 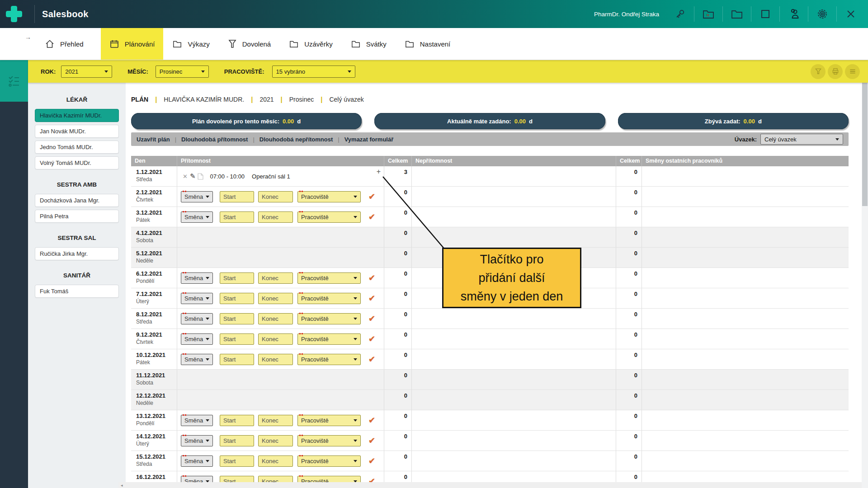 What do you see at coordinates (708, 14) in the screenshot?
I see `folder-n-icon: N` at bounding box center [708, 14].